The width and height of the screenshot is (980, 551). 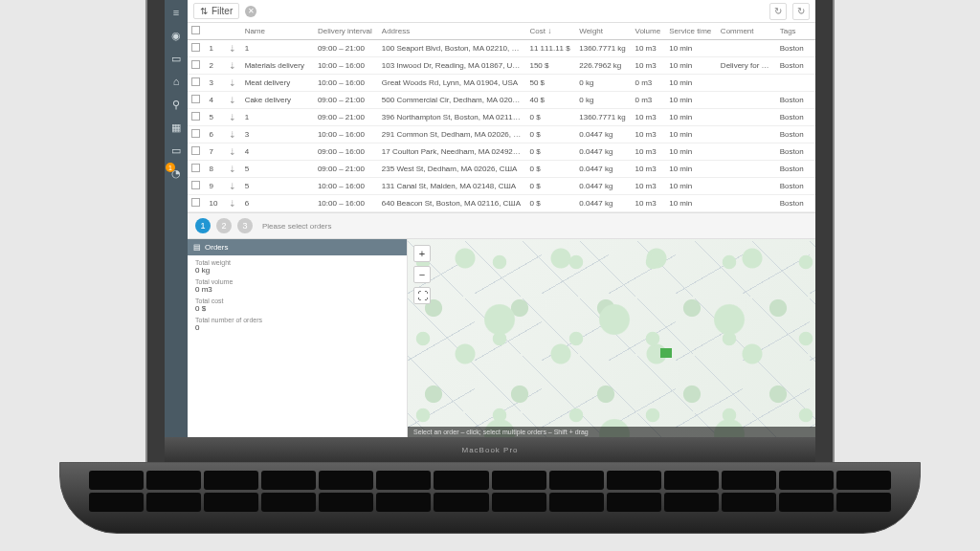 I want to click on cell-weight: 0.0447 kg, so click(x=603, y=204).